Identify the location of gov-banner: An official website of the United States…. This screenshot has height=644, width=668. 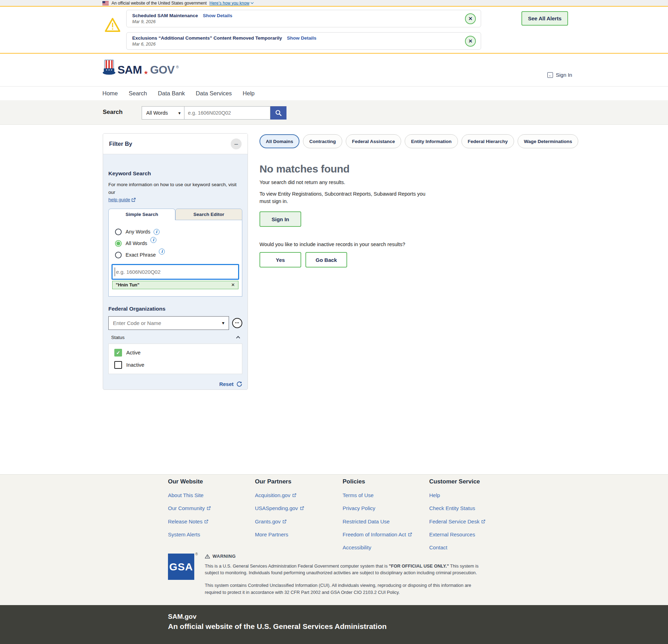
(334, 4).